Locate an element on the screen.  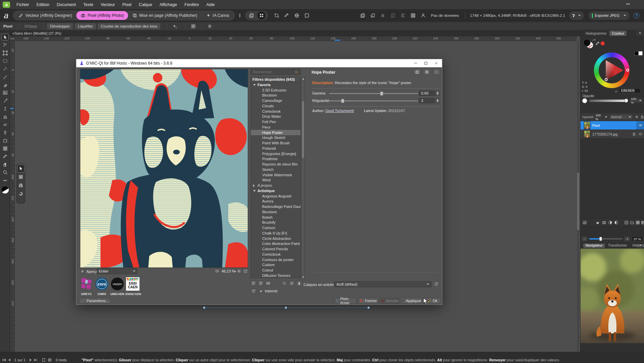
navigator-zoom-value: 37 % is located at coordinates (637, 239).